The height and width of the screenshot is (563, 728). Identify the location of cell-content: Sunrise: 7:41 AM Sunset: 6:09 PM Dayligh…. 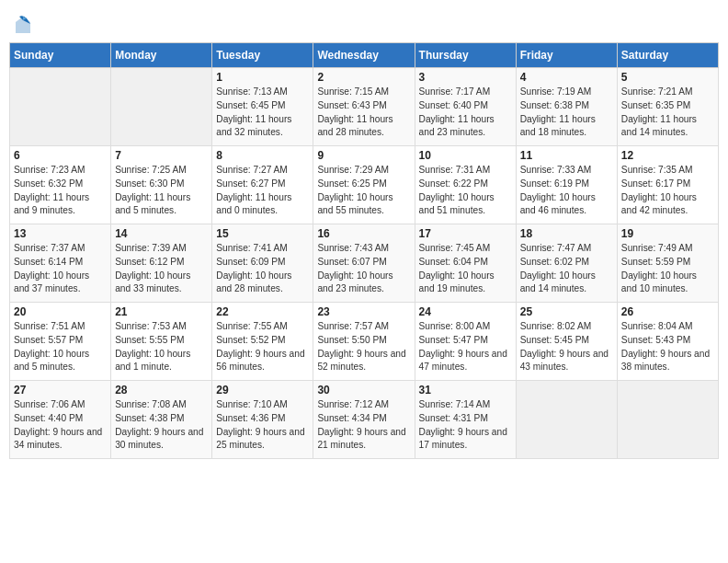
(263, 269).